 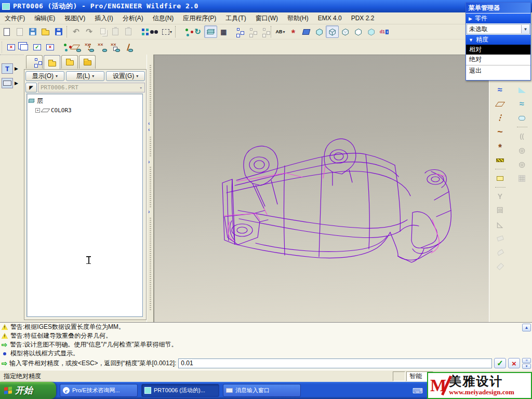 I want to click on style-surface-icon: ≈, so click(x=522, y=104).